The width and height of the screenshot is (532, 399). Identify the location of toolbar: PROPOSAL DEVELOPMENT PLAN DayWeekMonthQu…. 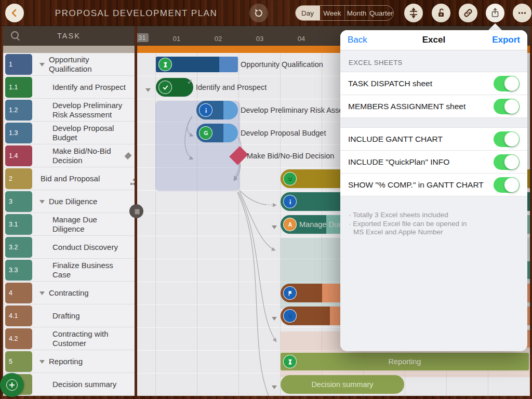
(266, 13).